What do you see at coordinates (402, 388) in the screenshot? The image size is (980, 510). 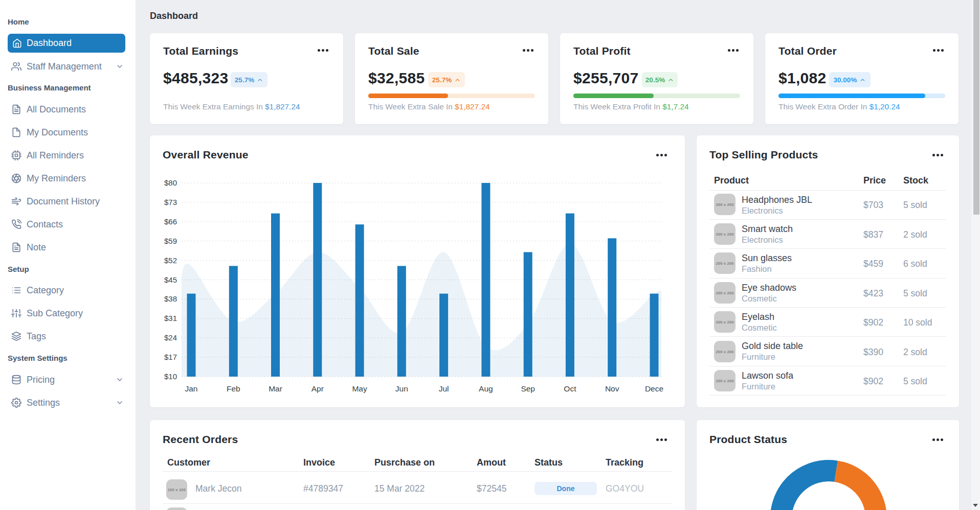 I see `svg-text: Jun` at bounding box center [402, 388].